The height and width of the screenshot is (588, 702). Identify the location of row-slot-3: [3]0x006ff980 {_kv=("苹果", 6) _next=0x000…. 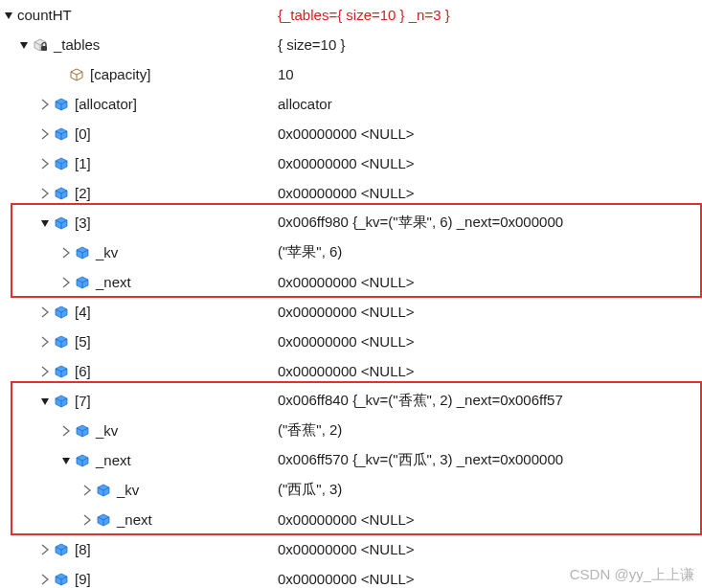
(351, 222).